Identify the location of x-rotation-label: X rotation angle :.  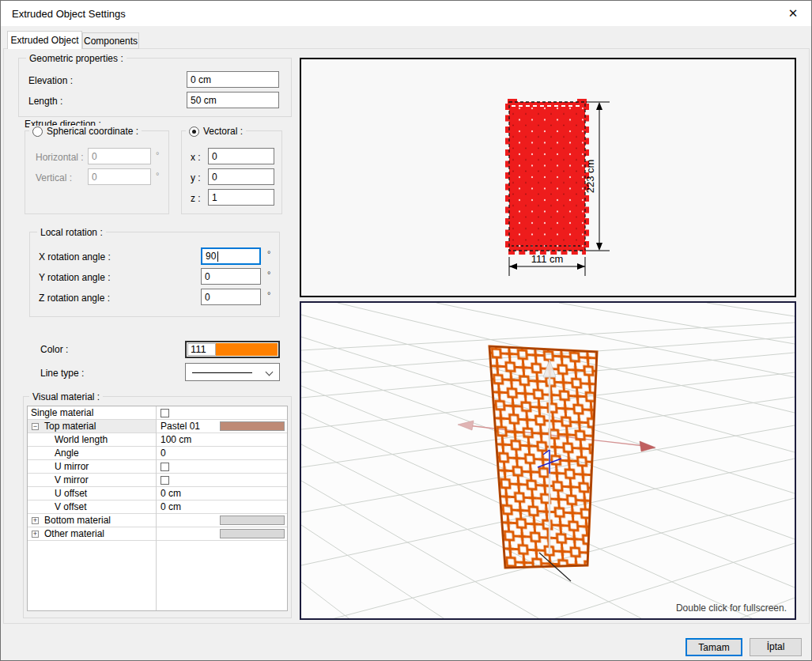
(74, 257).